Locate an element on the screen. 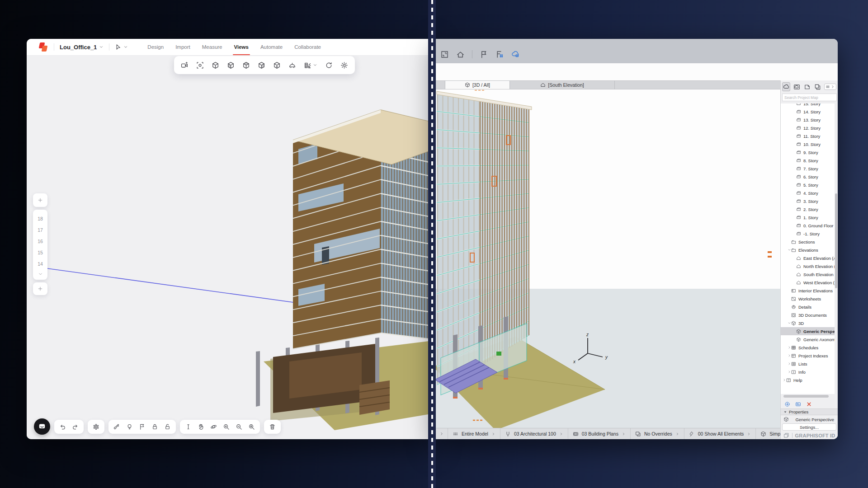 The width and height of the screenshot is (868, 488). horizontal-scrollbar is located at coordinates (806, 396).